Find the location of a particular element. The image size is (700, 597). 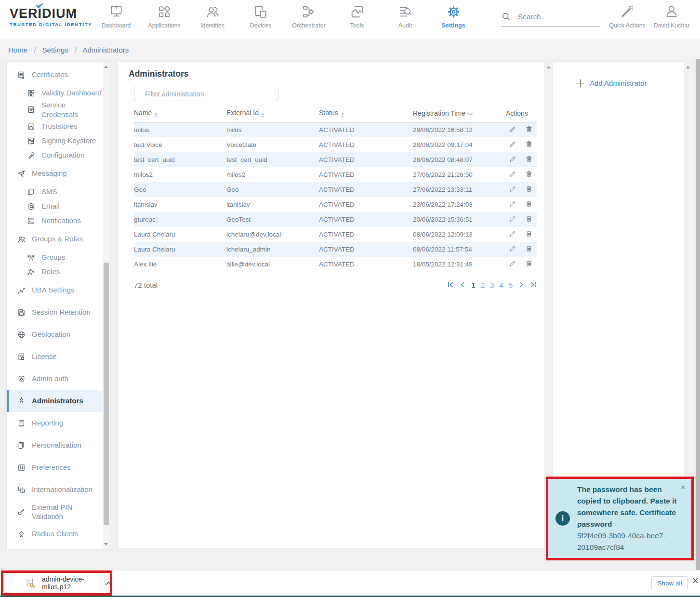

sidebar-scrollbar is located at coordinates (106, 305).